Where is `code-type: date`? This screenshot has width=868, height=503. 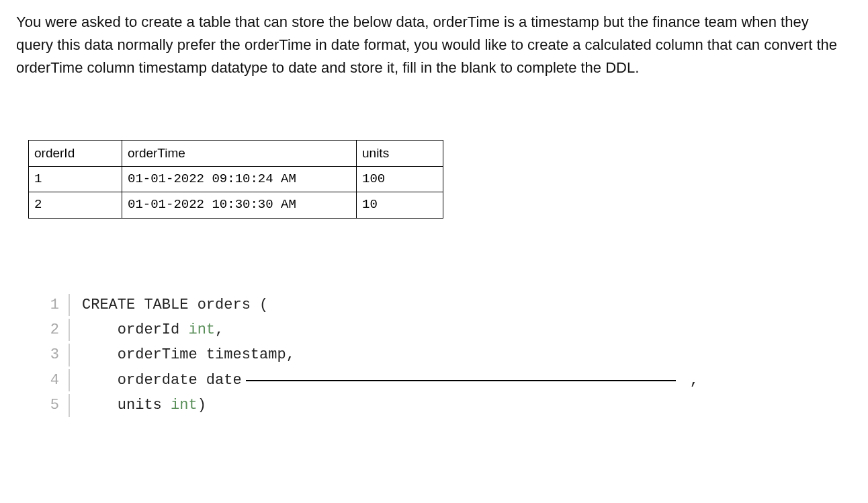
code-type: date is located at coordinates (224, 381).